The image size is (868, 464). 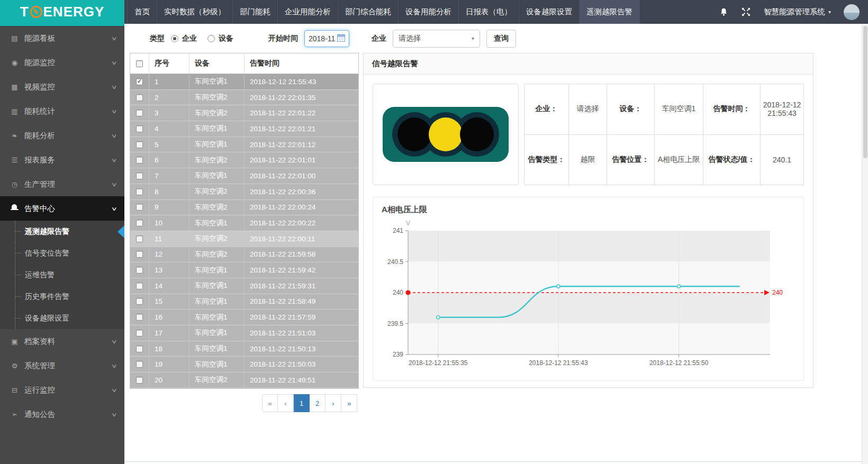 I want to click on sidebar-item: ▦ 视频监控 ∨, so click(x=62, y=87).